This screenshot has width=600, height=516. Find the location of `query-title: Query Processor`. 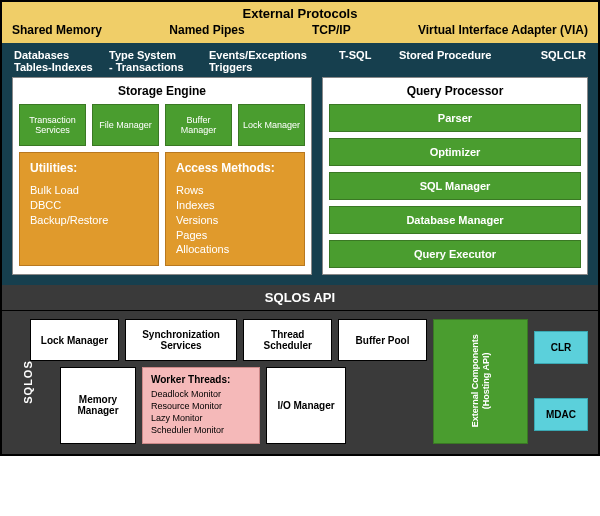

query-title: Query Processor is located at coordinates (455, 91).